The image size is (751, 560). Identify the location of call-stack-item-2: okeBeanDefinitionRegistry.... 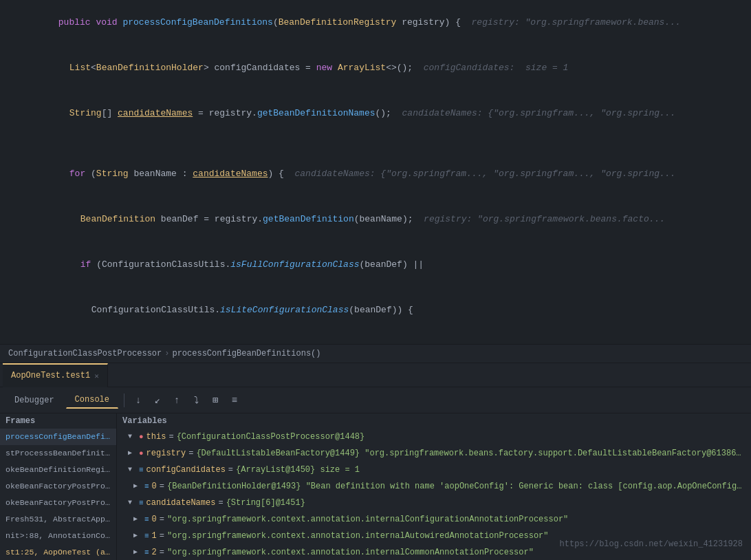
(58, 470).